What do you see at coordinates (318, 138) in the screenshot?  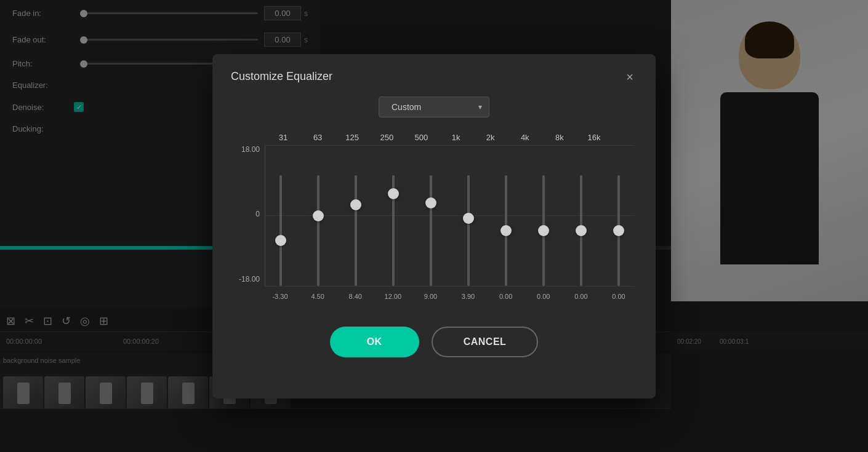 I see `freq-label-63: 63` at bounding box center [318, 138].